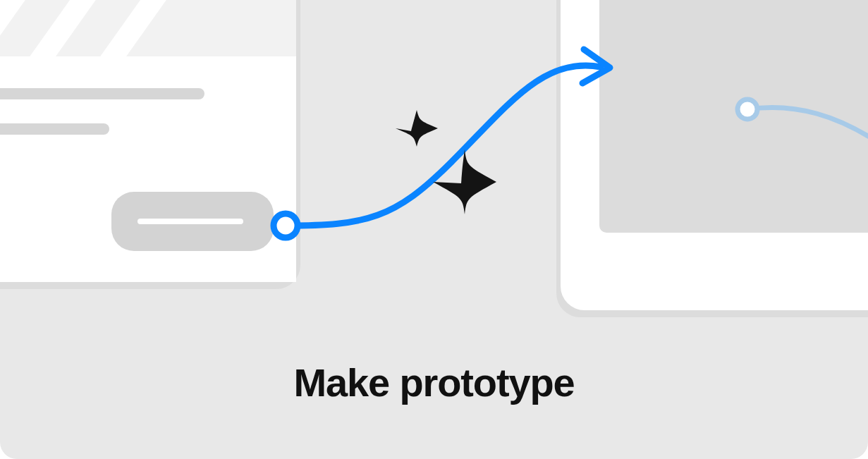 Image resolution: width=868 pixels, height=459 pixels. What do you see at coordinates (286, 226) in the screenshot?
I see `hotspot-handle-icon` at bounding box center [286, 226].